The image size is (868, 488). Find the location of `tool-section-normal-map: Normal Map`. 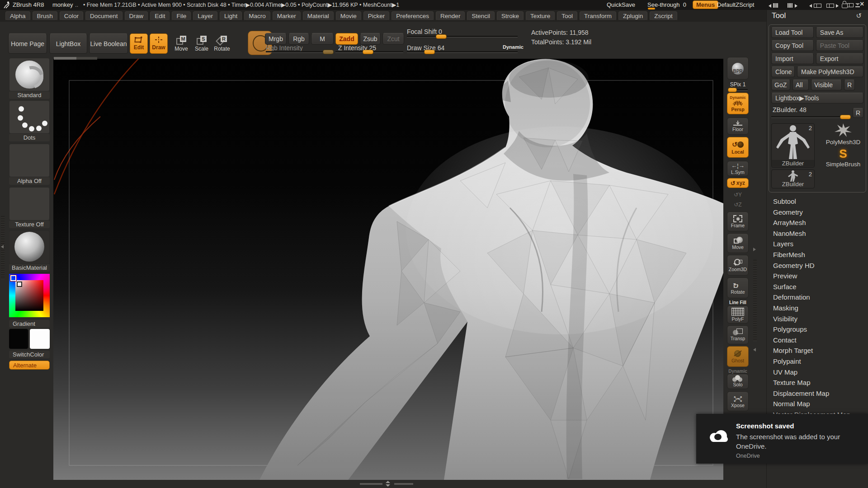

tool-section-normal-map: Normal Map is located at coordinates (817, 404).